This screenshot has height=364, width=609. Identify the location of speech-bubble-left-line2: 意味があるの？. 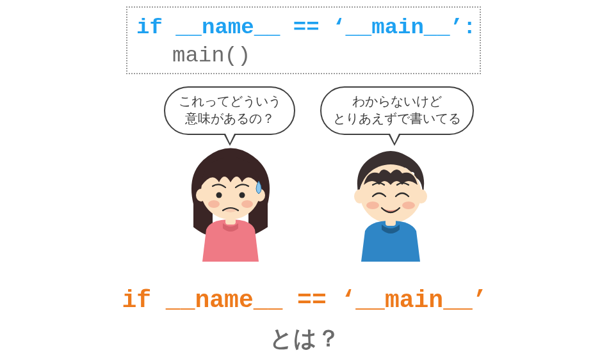
(229, 119).